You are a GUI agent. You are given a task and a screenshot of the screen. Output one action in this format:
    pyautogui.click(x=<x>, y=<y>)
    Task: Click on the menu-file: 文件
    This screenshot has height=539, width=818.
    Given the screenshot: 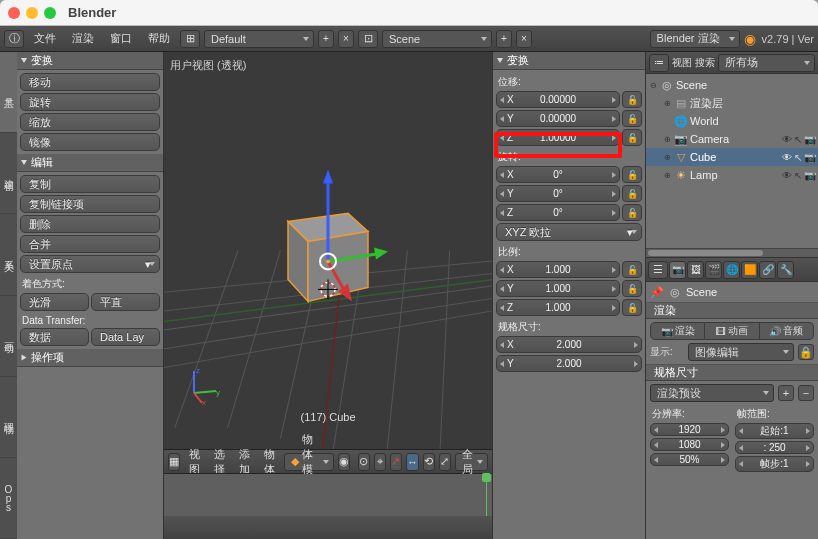 What is the action you would take?
    pyautogui.click(x=45, y=38)
    